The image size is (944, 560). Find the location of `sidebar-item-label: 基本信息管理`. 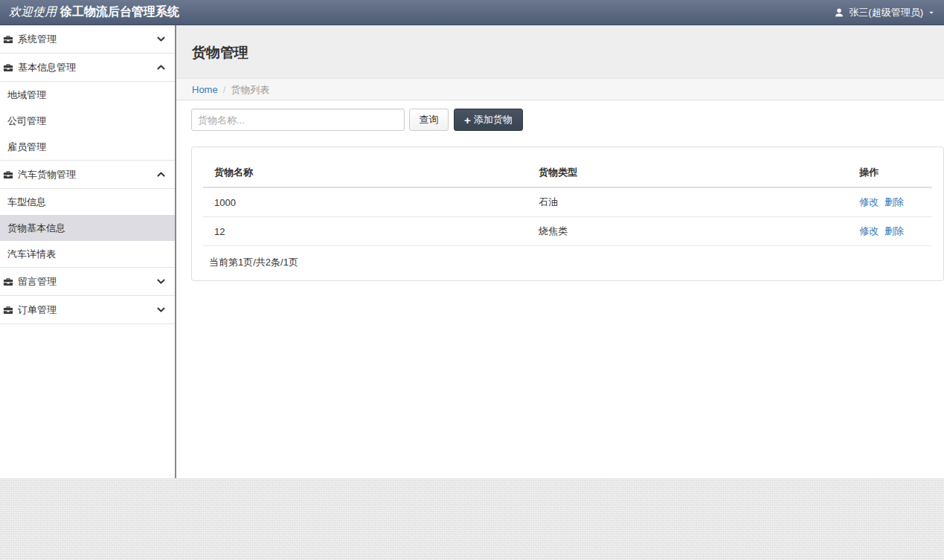

sidebar-item-label: 基本信息管理 is located at coordinates (87, 68).